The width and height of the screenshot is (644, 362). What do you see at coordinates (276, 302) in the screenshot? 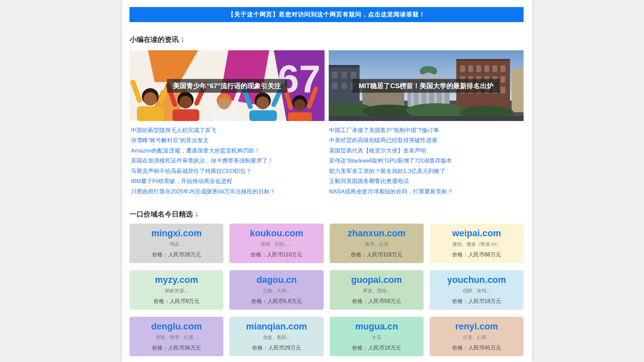
I see `domain-price: 价格：人民币5.8万元` at bounding box center [276, 302].